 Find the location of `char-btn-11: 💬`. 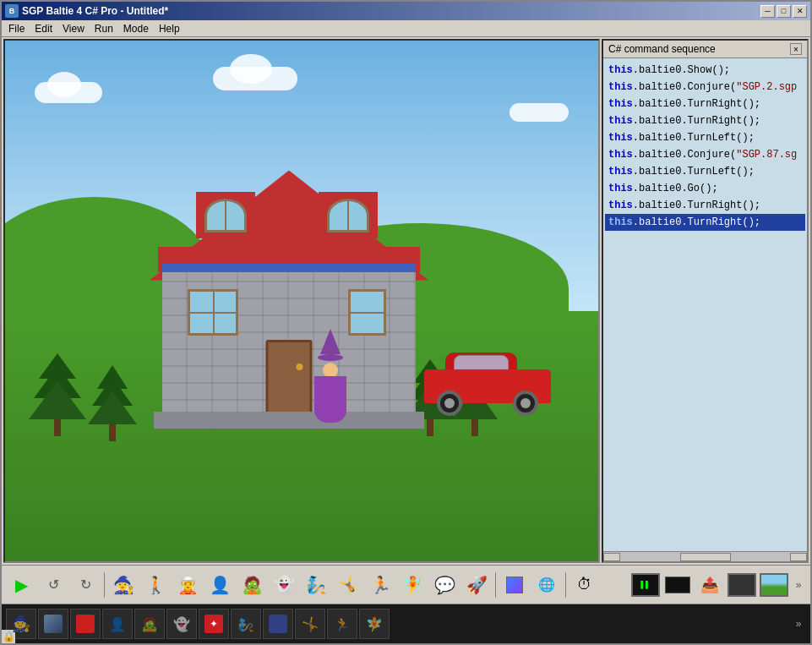

char-btn-11: 💬 is located at coordinates (444, 585).